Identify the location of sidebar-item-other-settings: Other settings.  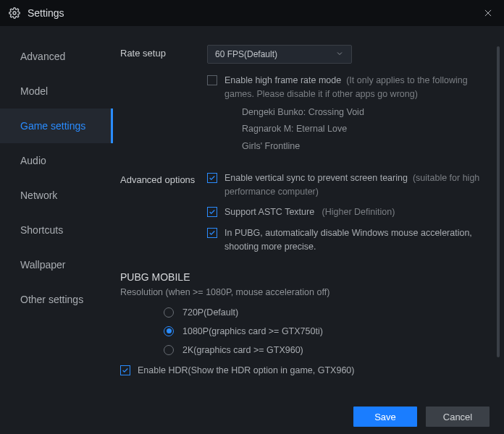
(56, 299).